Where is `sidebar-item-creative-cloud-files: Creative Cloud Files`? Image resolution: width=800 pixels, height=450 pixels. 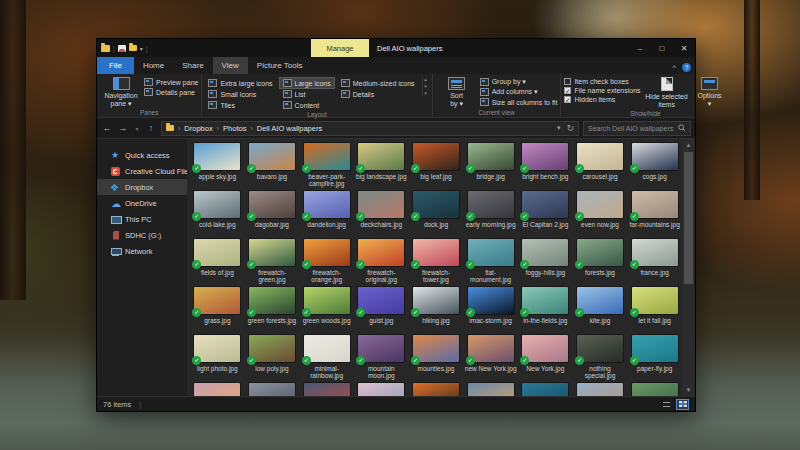 sidebar-item-creative-cloud-files: Creative Cloud Files is located at coordinates (142, 171).